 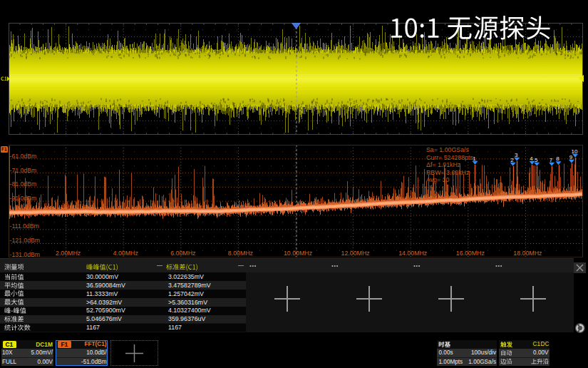 I want to click on svg-text: 5, so click(x=536, y=160).